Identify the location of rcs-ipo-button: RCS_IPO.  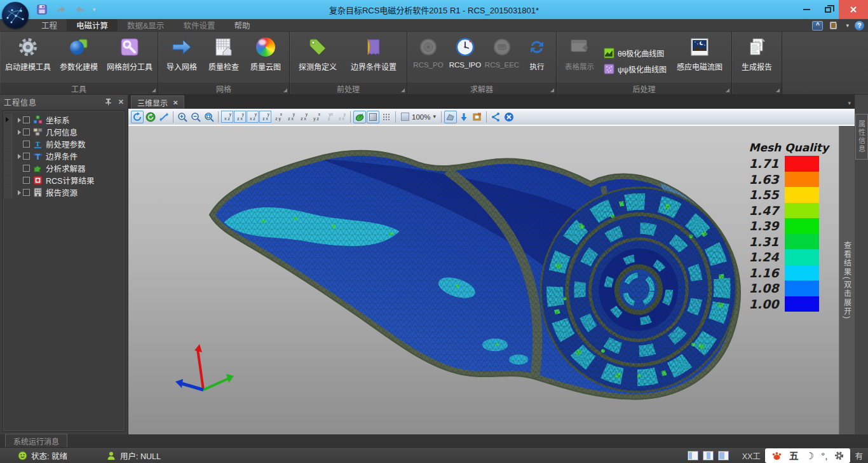
(465, 58).